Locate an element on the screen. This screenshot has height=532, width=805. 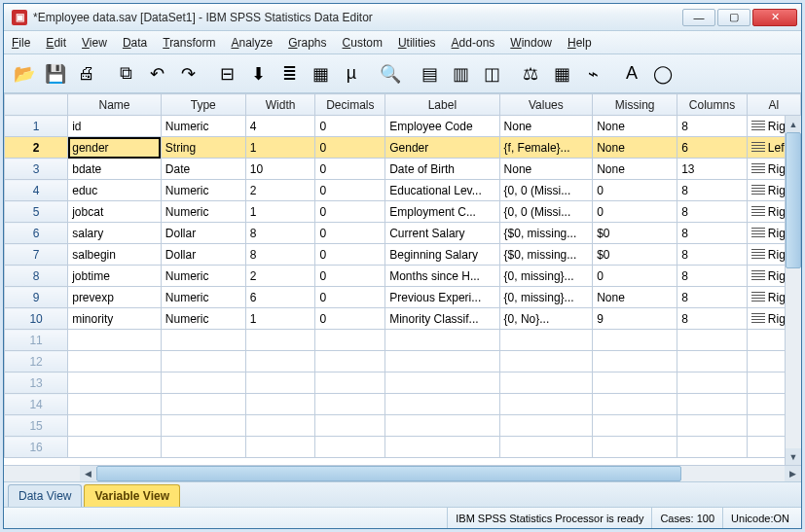
cell-label: Date of Birth is located at coordinates (442, 169).